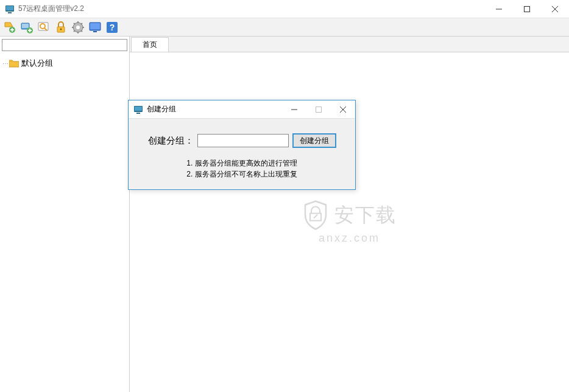 The width and height of the screenshot is (569, 392). I want to click on sidebar-search-input, so click(65, 45).